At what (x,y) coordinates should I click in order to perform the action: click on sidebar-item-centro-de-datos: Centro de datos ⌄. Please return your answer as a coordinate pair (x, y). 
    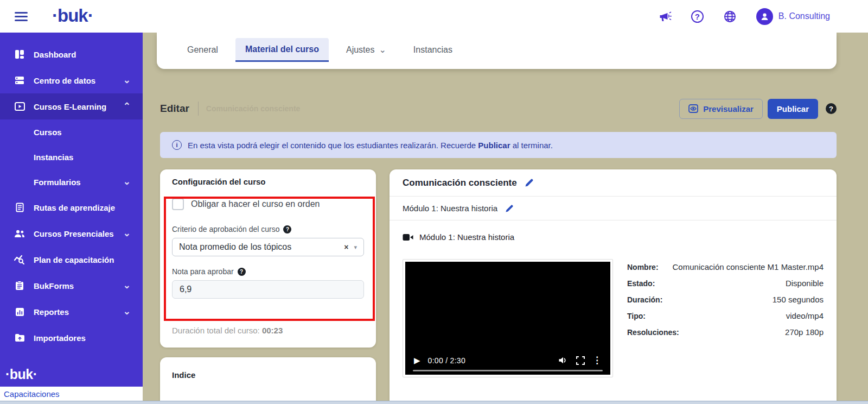
    Looking at the image, I should click on (72, 80).